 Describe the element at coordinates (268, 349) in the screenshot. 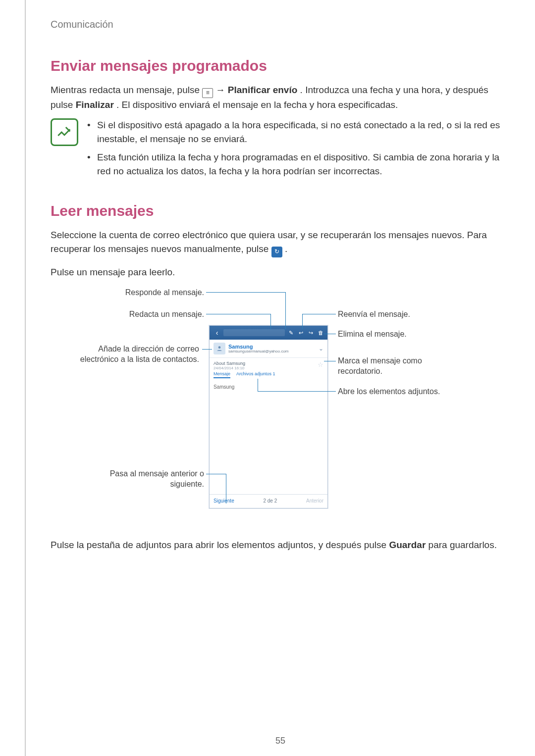

I see `phone-from-row: Samsung samsungusermanual@yahoo.com ⌄` at that location.